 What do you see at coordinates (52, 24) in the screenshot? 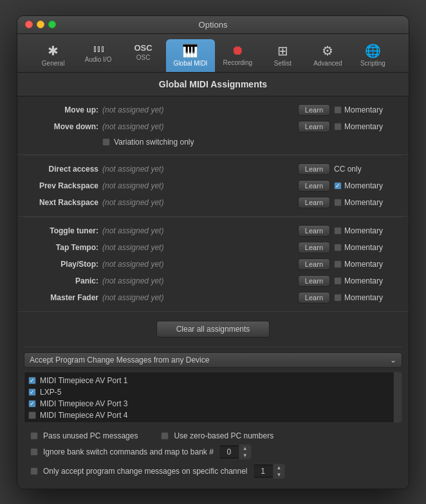
I see `maximize-button` at bounding box center [52, 24].